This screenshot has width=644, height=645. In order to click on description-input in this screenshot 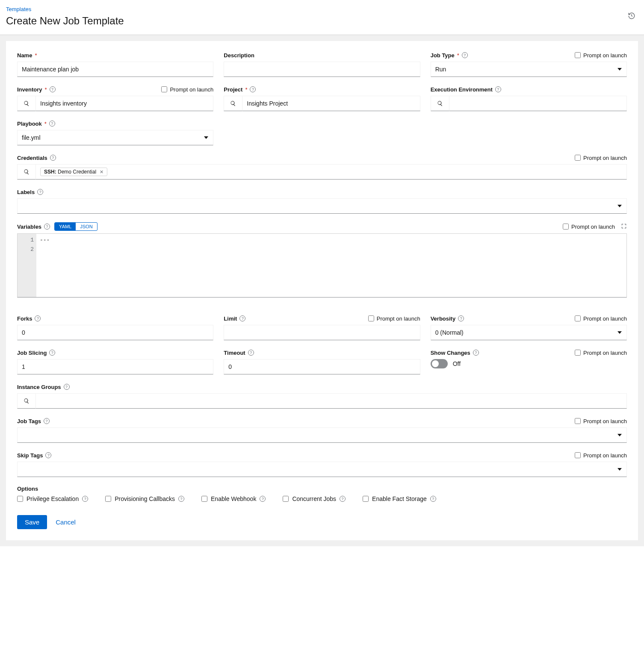, I will do `click(322, 69)`.